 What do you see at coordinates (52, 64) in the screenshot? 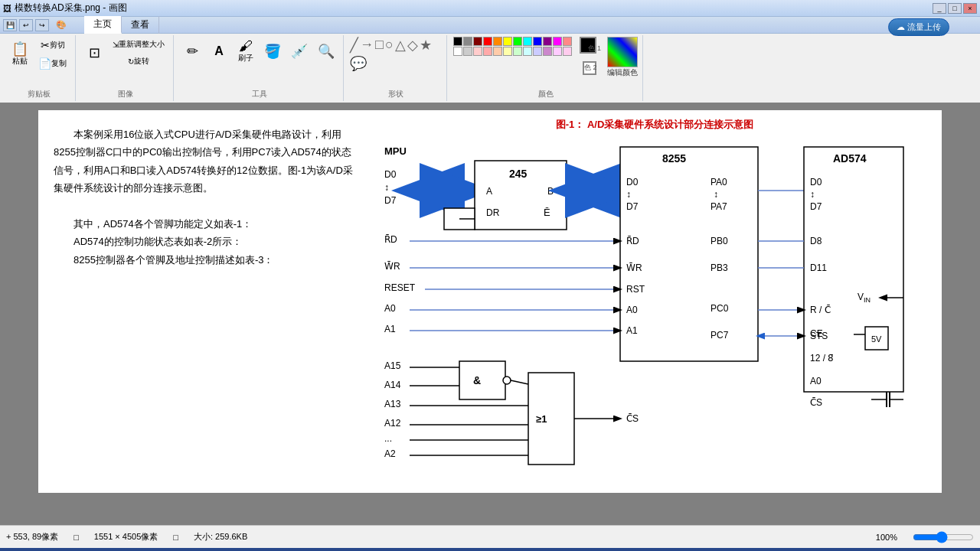
I see `copy-btn: 📄 复制` at bounding box center [52, 64].